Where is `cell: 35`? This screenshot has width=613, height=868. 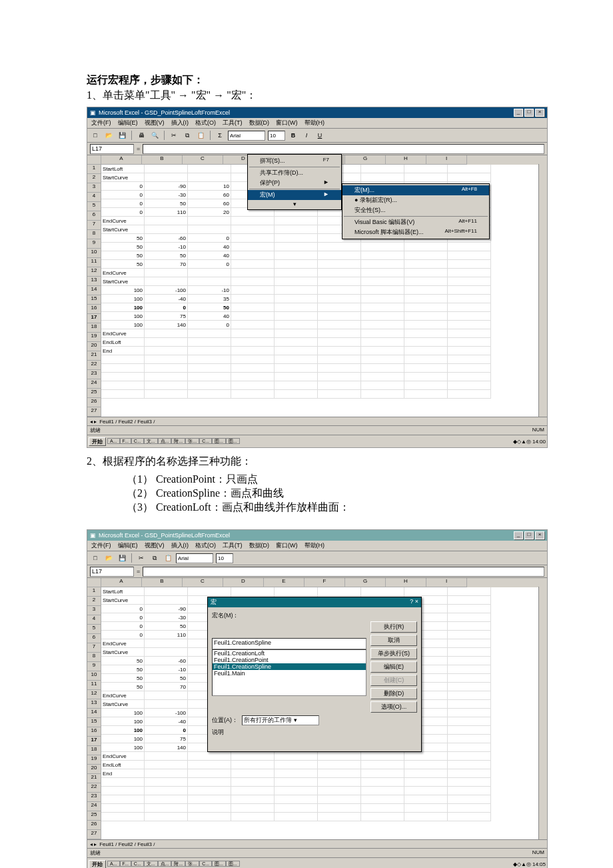
cell: 35 is located at coordinates (209, 299).